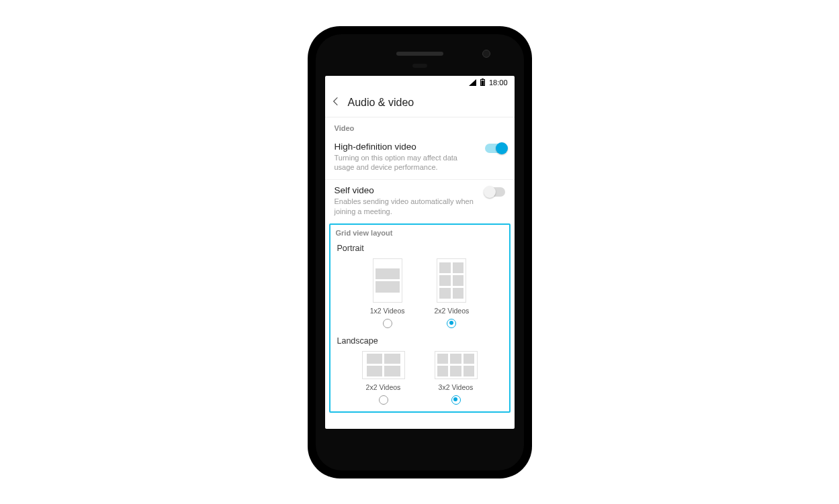 The height and width of the screenshot is (504, 839). Describe the element at coordinates (388, 293) in the screenshot. I see `option-portrait-1x2: 1x2 Videos` at that location.